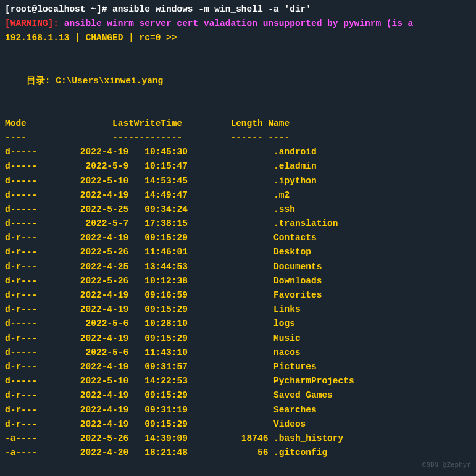 Image resolution: width=476 pixels, height=476 pixels. What do you see at coordinates (238, 223) in the screenshot?
I see `table-row: d----- 2022-5-7 17:38:15 .translation` at bounding box center [238, 223].